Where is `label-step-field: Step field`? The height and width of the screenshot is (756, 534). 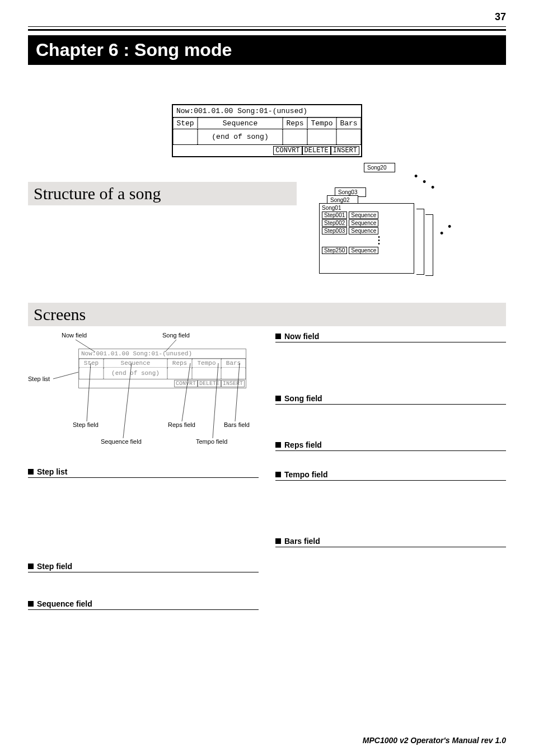
label-step-field: Step field is located at coordinates (86, 425).